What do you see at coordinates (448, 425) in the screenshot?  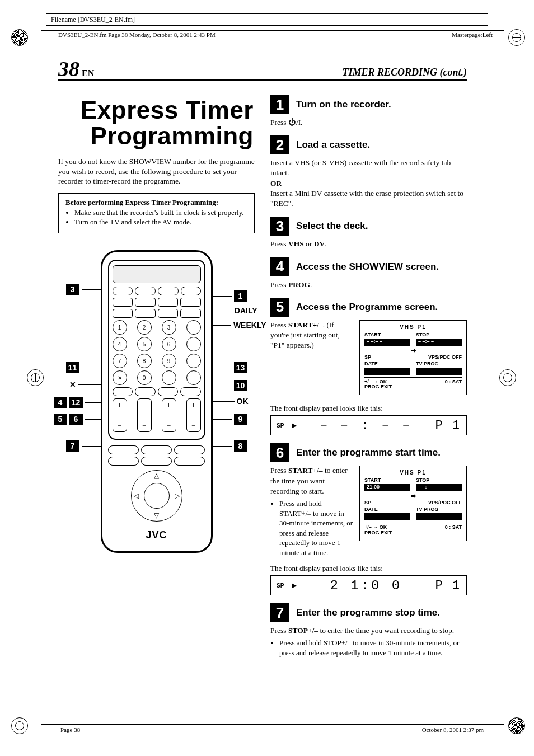 I see `lcd-program: P 1` at bounding box center [448, 425].